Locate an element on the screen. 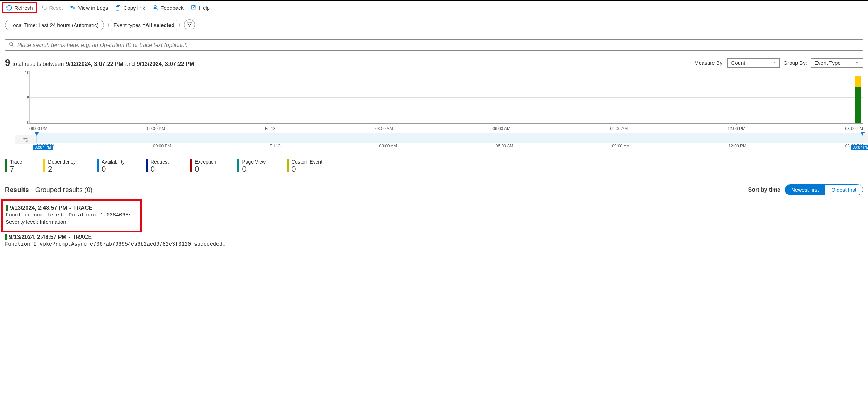 This screenshot has width=868, height=399. legend-item: Availability0 is located at coordinates (111, 166).